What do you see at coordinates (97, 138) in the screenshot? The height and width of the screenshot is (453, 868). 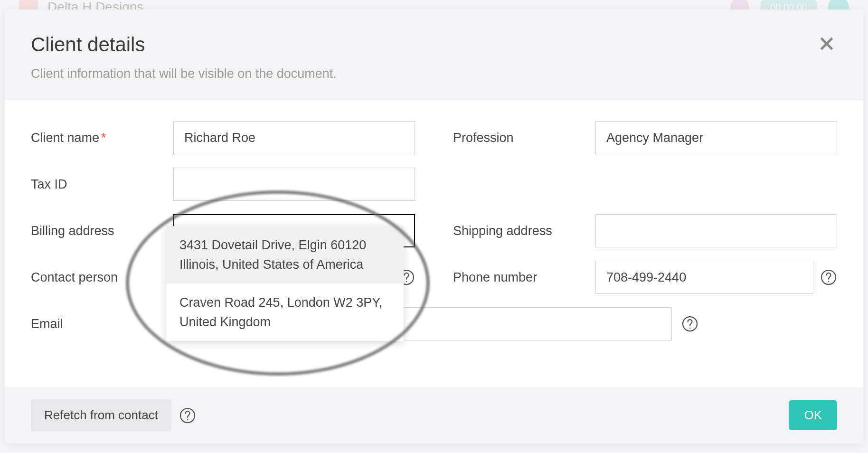 I see `client-name-label: Client name*` at bounding box center [97, 138].